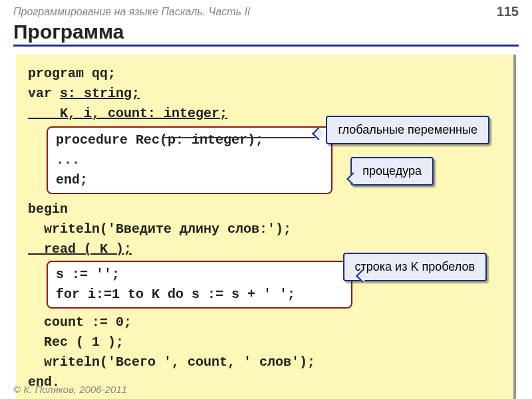  What do you see at coordinates (200, 295) in the screenshot?
I see `code-line: for i:=1 to K do s := s + ' ';` at bounding box center [200, 295].